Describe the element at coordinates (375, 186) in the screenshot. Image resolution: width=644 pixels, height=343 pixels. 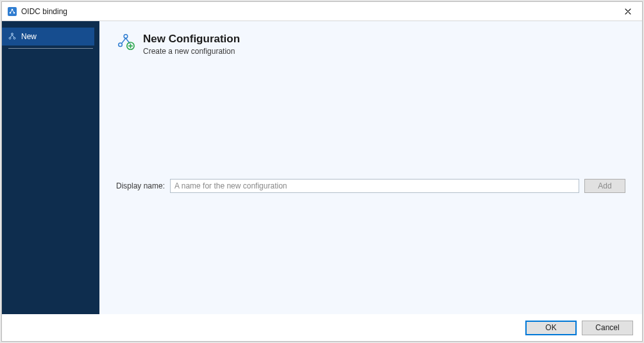
I see `display-name-input` at that location.